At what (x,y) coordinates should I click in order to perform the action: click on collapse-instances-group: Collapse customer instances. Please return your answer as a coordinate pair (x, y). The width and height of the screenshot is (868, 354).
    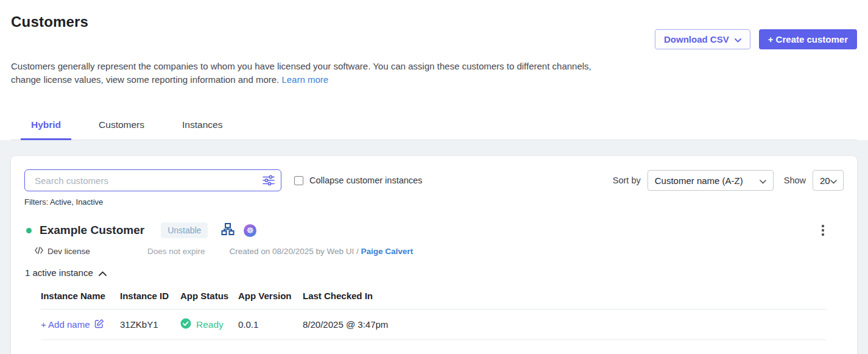
    Looking at the image, I should click on (358, 180).